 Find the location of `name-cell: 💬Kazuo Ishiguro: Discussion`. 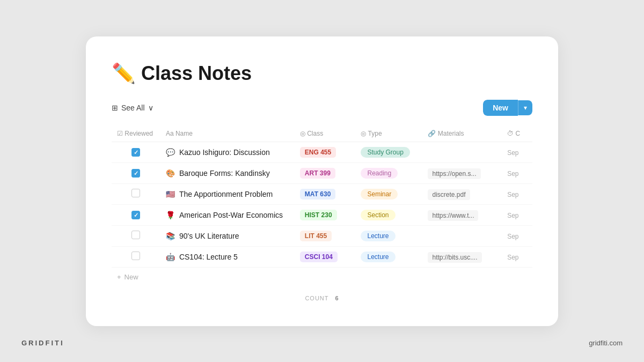

name-cell: 💬Kazuo Ishiguro: Discussion is located at coordinates (228, 152).